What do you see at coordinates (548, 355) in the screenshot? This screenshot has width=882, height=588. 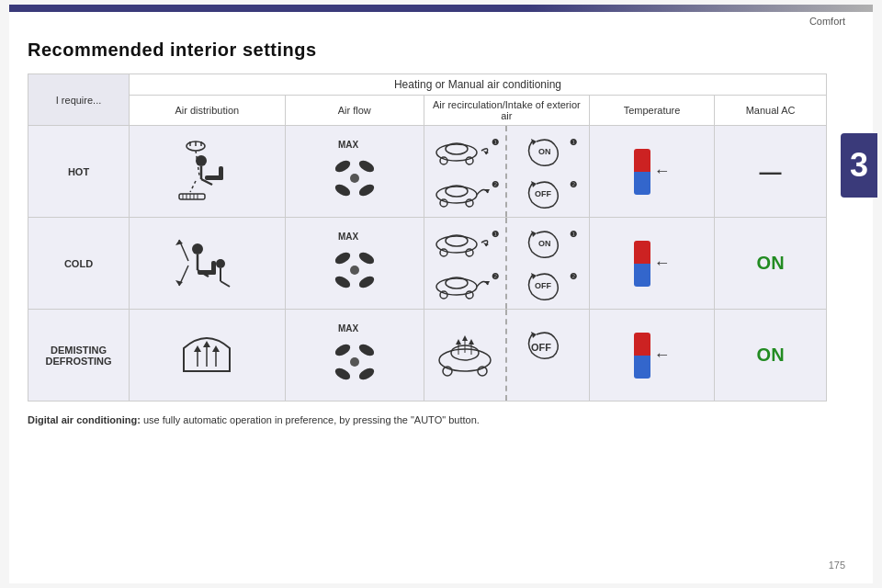 I see `demist-off-circle-icon: OFF` at bounding box center [548, 355].